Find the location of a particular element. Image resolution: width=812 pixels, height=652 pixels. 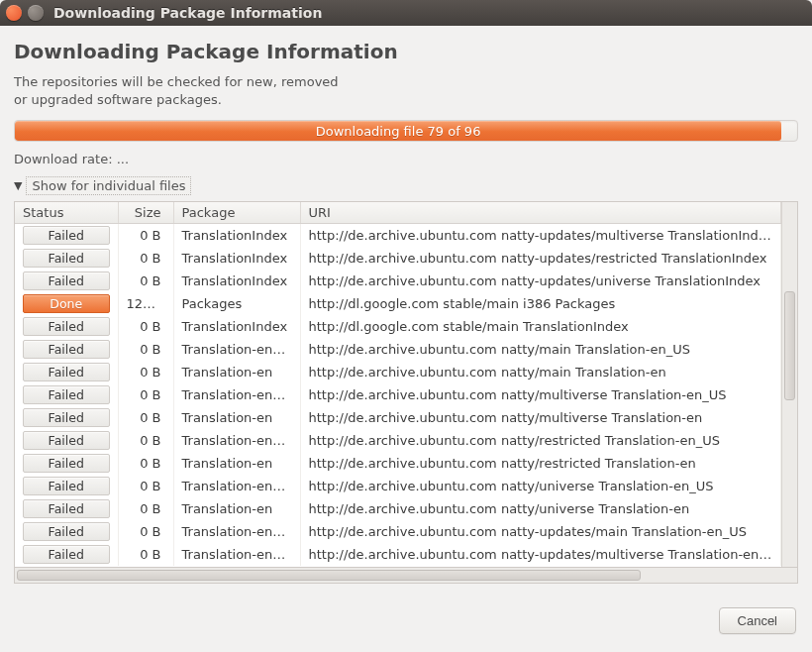

horizontal-scrollbar is located at coordinates (406, 576).